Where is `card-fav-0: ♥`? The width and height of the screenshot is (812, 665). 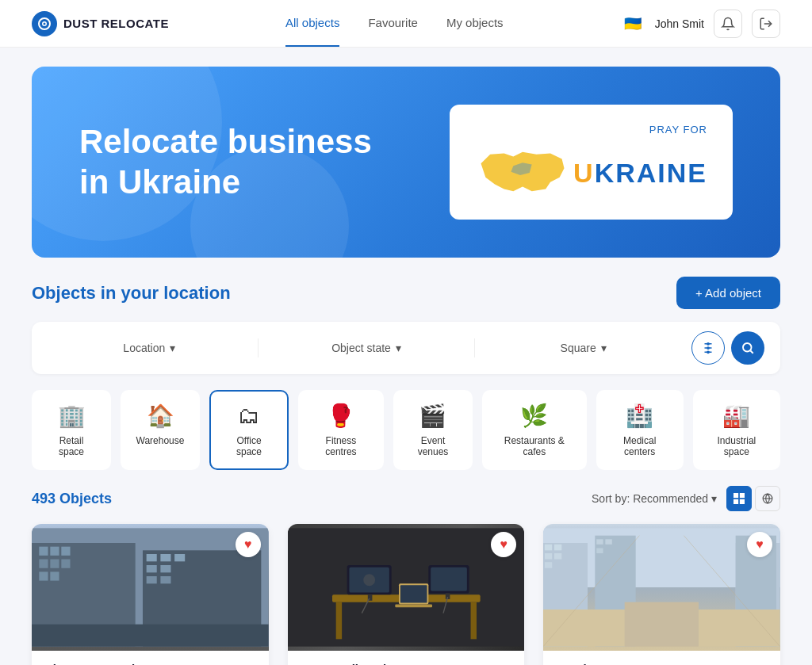 card-fav-0: ♥ is located at coordinates (248, 545).